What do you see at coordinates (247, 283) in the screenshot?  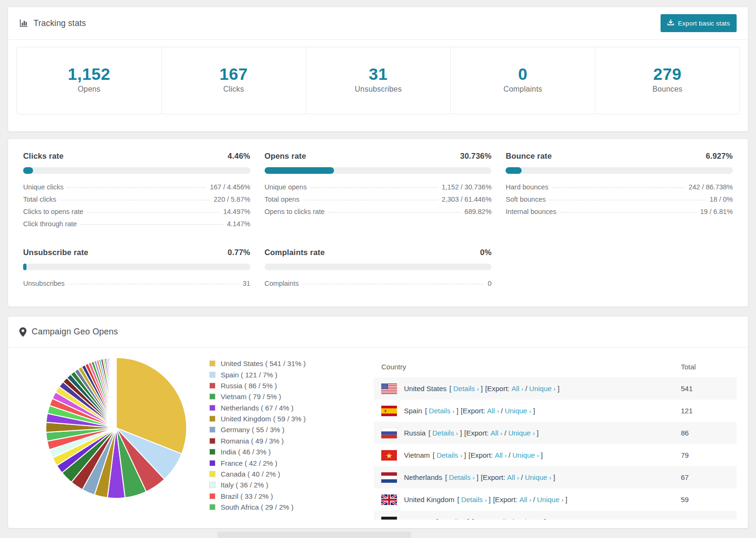 I see `rate-line-value: 31` at bounding box center [247, 283].